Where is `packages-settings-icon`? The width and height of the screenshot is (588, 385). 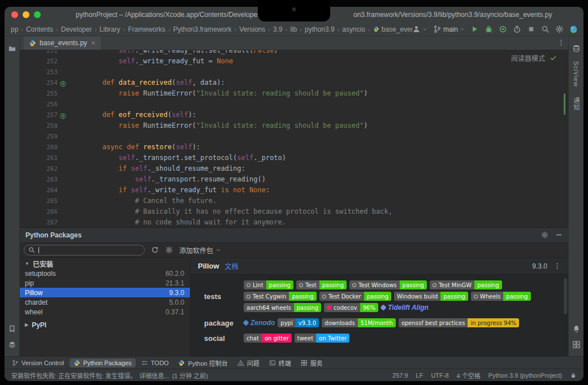 packages-settings-icon is located at coordinates (545, 235).